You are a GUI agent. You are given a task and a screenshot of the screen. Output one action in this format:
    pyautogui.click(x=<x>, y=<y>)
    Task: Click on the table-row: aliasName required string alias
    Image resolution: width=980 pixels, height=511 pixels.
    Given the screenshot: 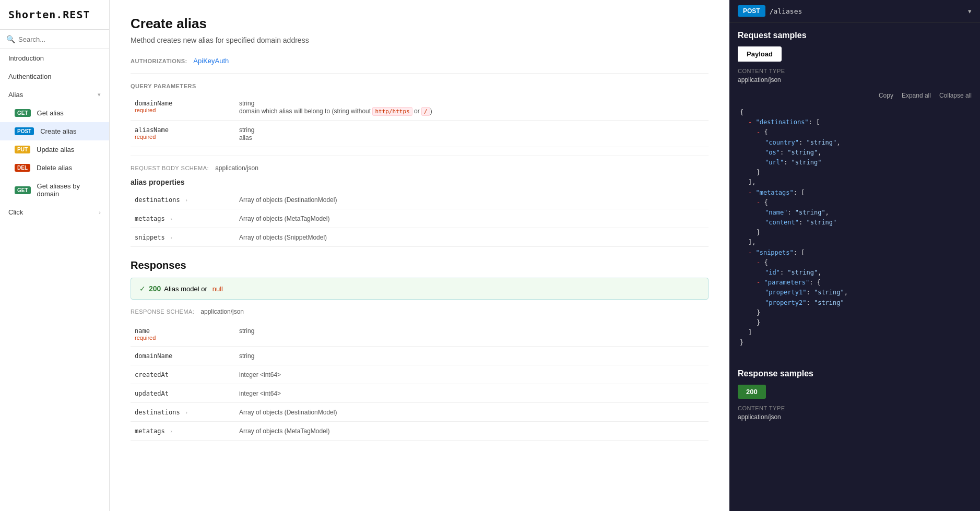 What is the action you would take?
    pyautogui.click(x=420, y=134)
    